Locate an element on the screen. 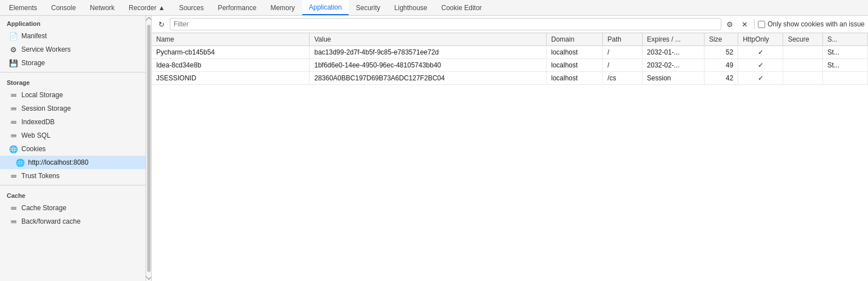 This screenshot has height=281, width=868. tab-elements: Elements is located at coordinates (24, 8).